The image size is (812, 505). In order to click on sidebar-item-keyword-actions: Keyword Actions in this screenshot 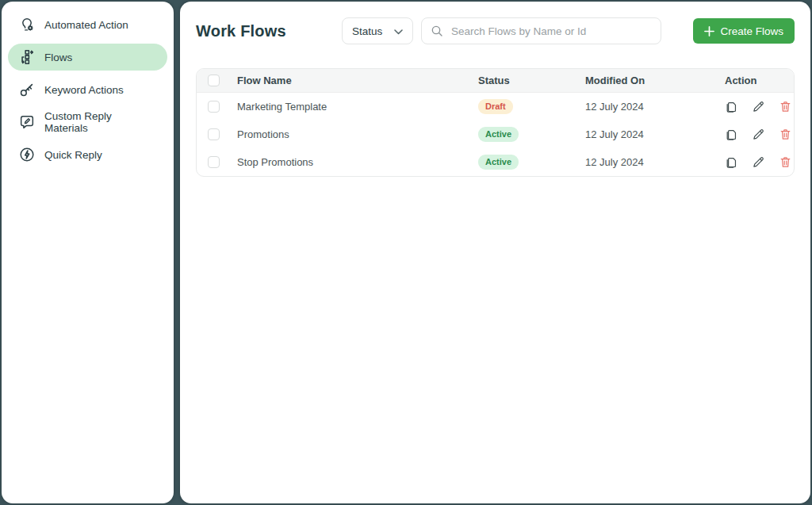, I will do `click(87, 90)`.